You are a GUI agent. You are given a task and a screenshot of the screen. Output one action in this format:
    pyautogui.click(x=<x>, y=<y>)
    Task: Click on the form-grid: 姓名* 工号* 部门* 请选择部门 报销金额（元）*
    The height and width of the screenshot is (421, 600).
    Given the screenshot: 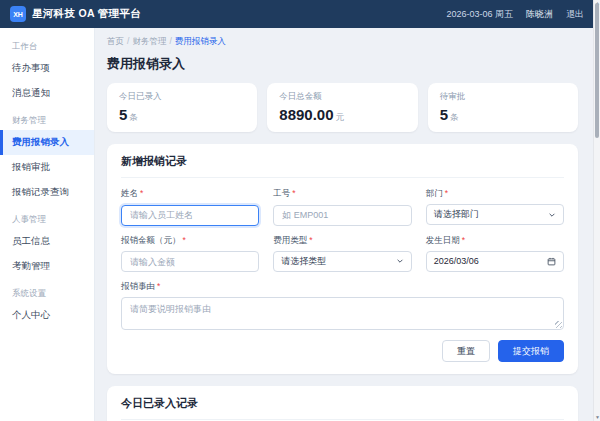 What is the action you would take?
    pyautogui.click(x=342, y=230)
    